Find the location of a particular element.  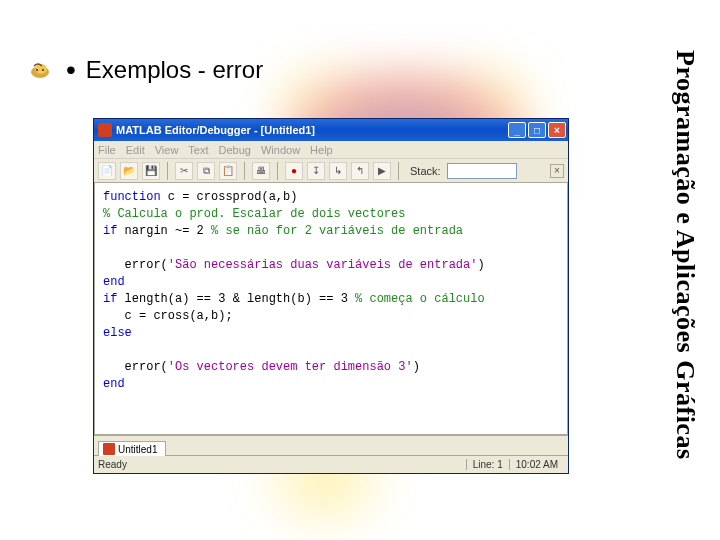

maximize-button: □ is located at coordinates (537, 130).